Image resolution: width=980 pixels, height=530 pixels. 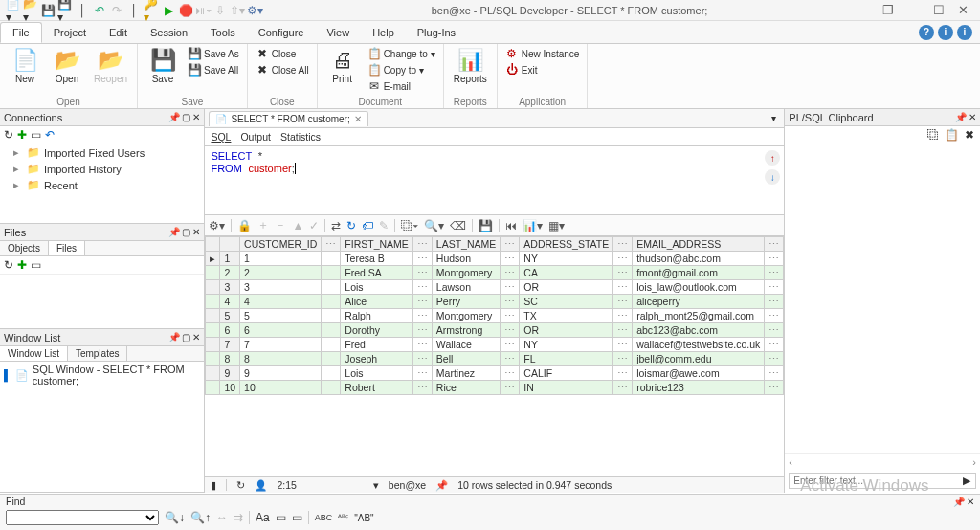 I want to click on regex-icon: ▭, so click(x=281, y=518).